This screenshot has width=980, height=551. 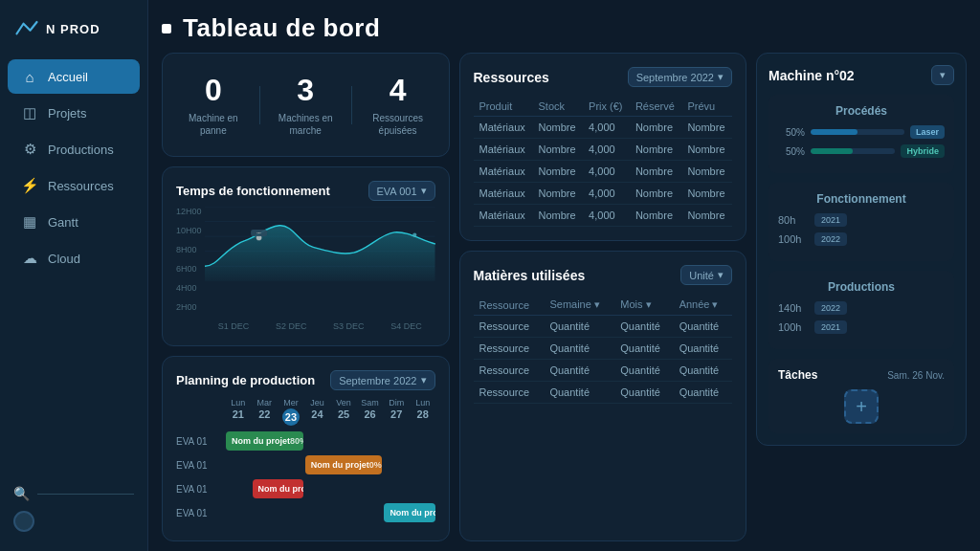 I want to click on sidebar-item-ressources: ⚡ Ressources, so click(x=74, y=186).